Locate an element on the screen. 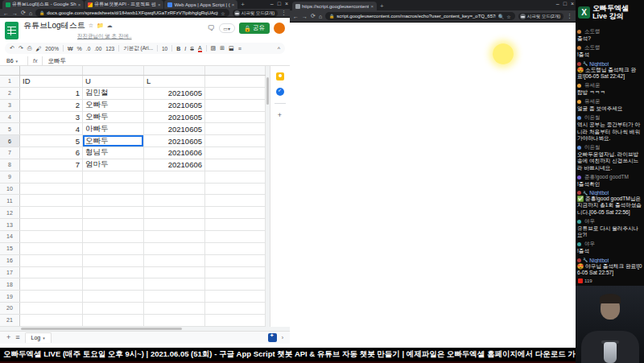 The image size is (644, 363). italic-button: I is located at coordinates (185, 48).